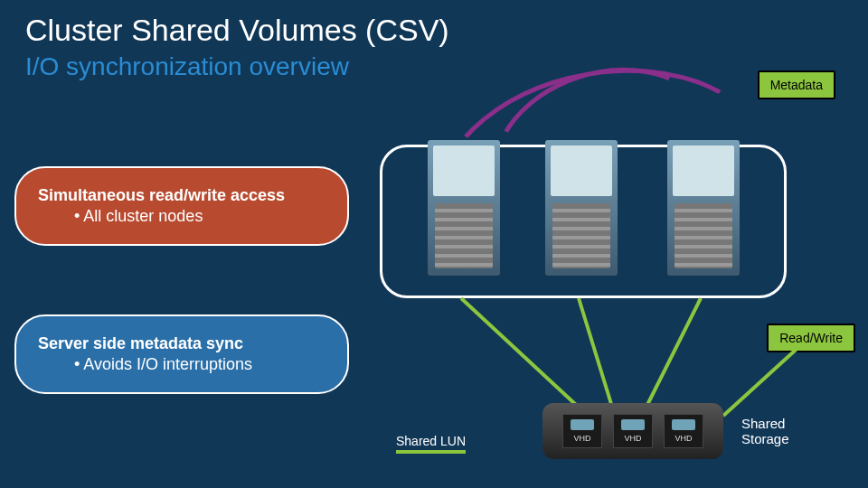 The width and height of the screenshot is (868, 488). What do you see at coordinates (182, 195) in the screenshot?
I see `callout-heading: Simultaneous read/write access` at bounding box center [182, 195].